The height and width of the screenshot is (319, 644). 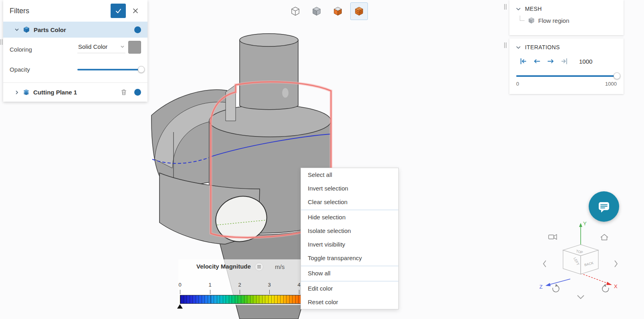 What do you see at coordinates (349, 189) in the screenshot?
I see `menu-item-invert-selection: Invert selection` at bounding box center [349, 189].